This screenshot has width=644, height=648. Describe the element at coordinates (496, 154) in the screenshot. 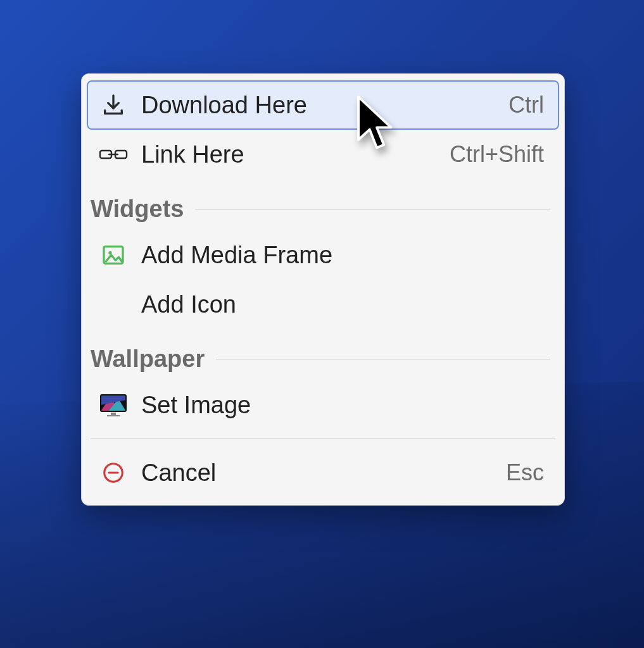

I see `menu-item-shortcut: Ctrl+Shift` at that location.